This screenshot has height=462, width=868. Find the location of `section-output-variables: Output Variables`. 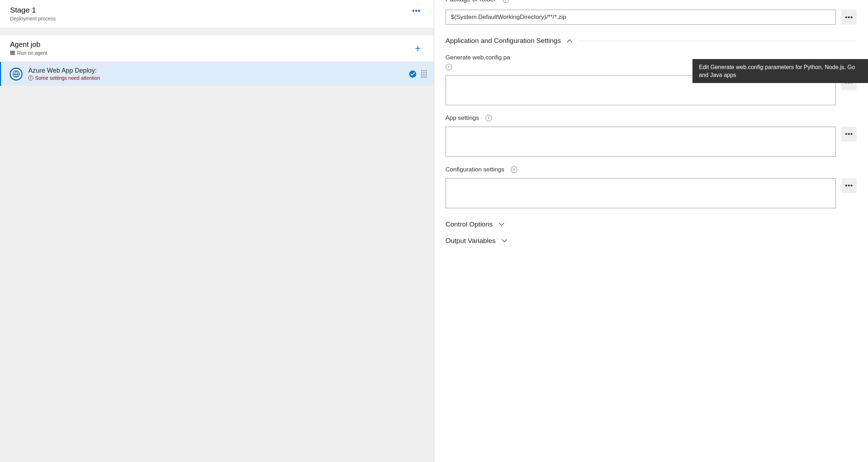

section-output-variables: Output Variables is located at coordinates (651, 241).